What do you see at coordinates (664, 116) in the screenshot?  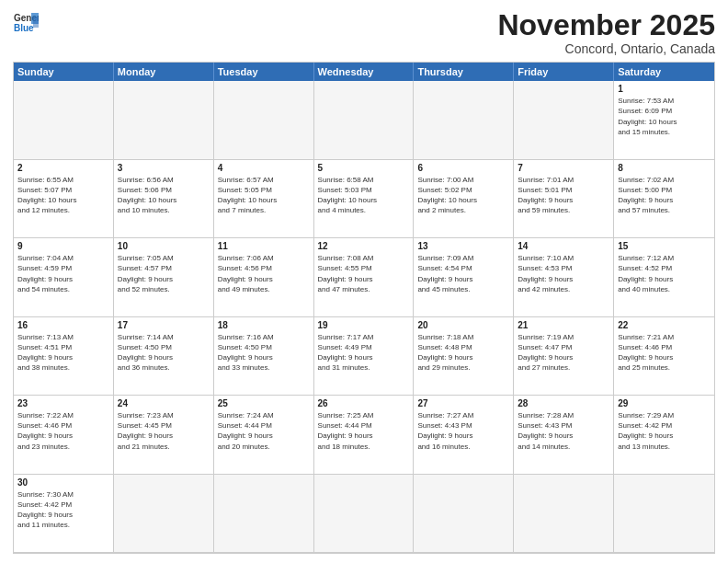 I see `cell-info: Sunrise: 7:53 AM Sunset: 6:09 PM Dayligh…` at bounding box center [664, 116].